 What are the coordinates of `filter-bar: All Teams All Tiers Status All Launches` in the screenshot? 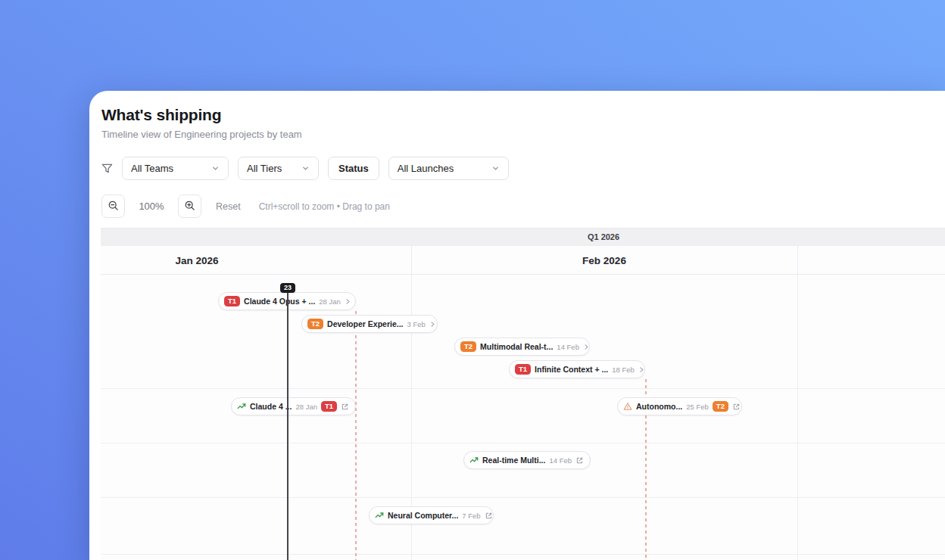 It's located at (523, 168).